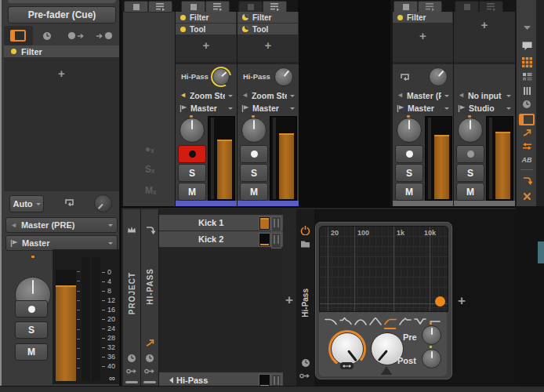 The width and height of the screenshot is (544, 392). Describe the element at coordinates (331, 321) in the screenshot. I see `filter-type-lowpass-icon` at that location.